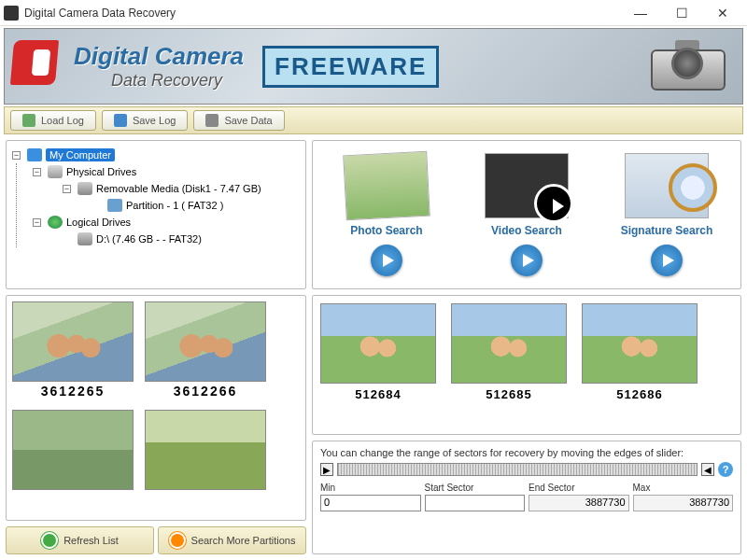  What do you see at coordinates (38, 66) in the screenshot?
I see `logo-icon` at bounding box center [38, 66].